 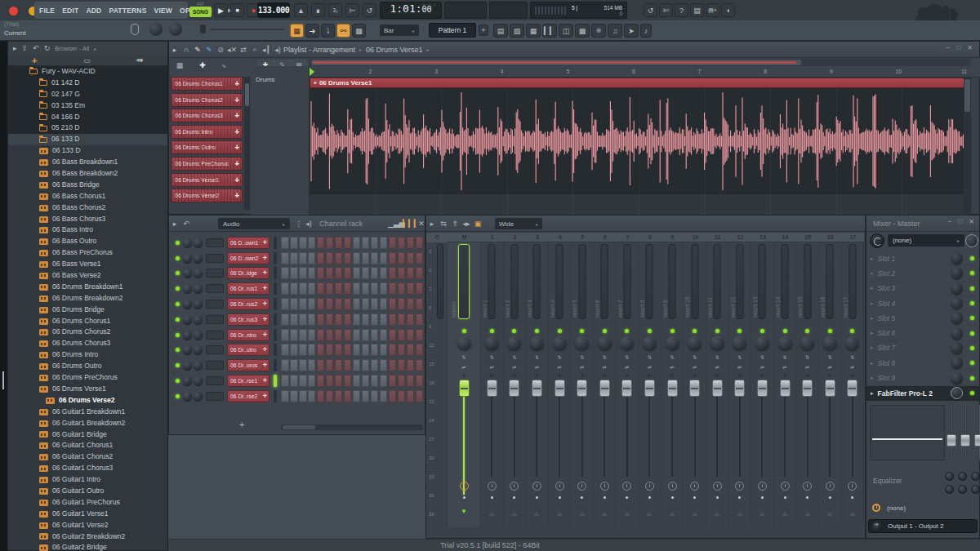 What do you see at coordinates (492, 385) in the screenshot?
I see `mixer-strip: Insert 1⇅⇄` at bounding box center [492, 385].